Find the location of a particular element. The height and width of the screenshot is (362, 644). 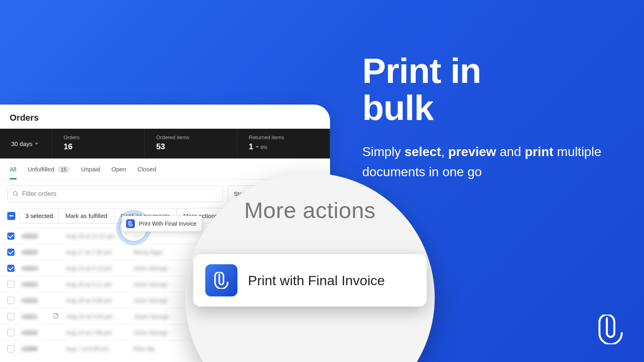

stat-orders-label: Orders is located at coordinates (98, 138).